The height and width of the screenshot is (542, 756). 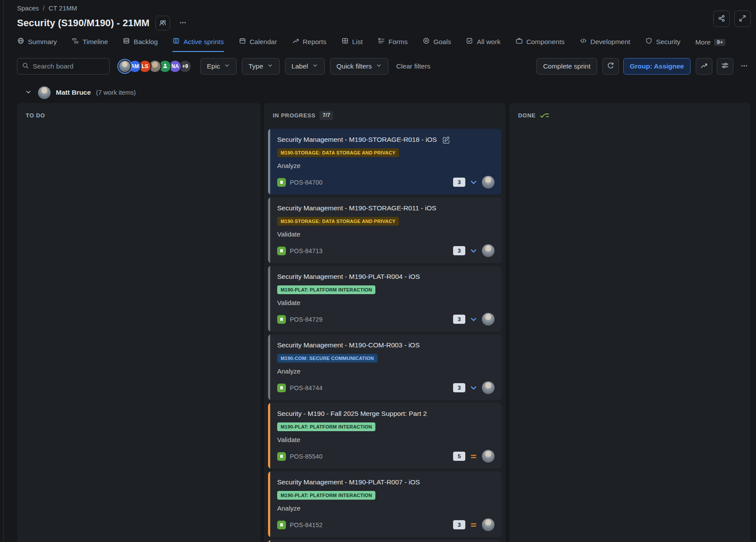 I want to click on dropdown-label: Quick filters, so click(x=354, y=66).